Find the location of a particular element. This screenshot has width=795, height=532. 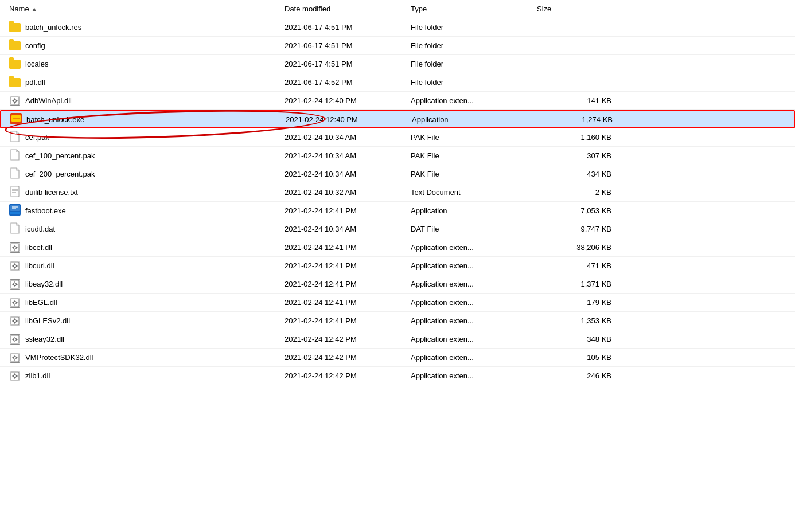

exe-batch-icon is located at coordinates (16, 119).